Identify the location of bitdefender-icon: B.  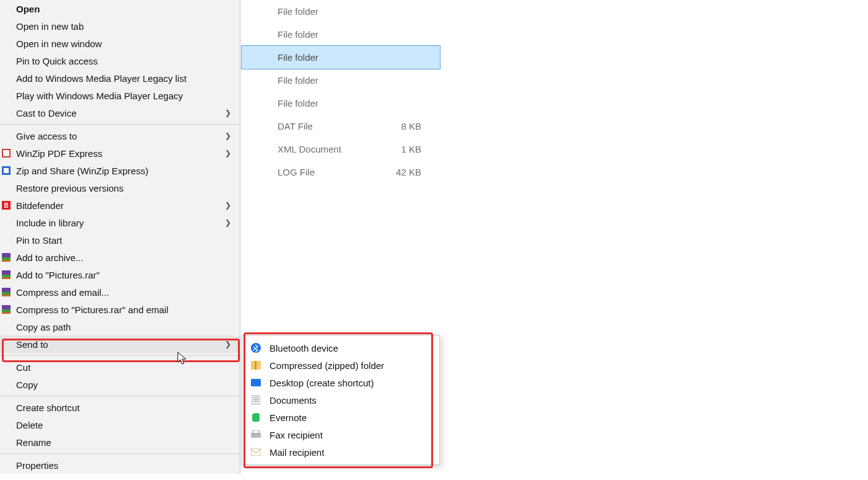
(6, 205).